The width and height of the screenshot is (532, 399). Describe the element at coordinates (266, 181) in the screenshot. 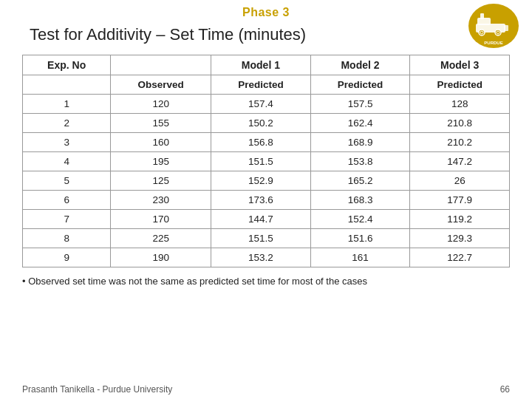

I see `table-row: 5 125 152.9 165.2 26` at that location.